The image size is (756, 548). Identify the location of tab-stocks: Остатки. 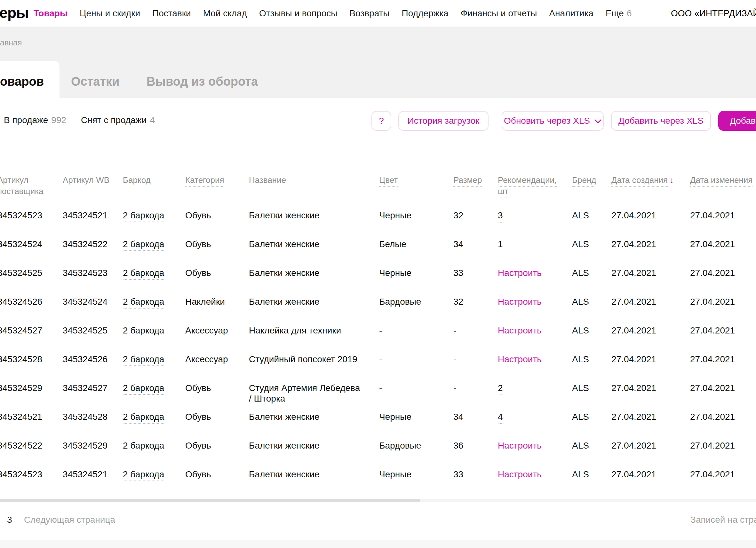
(95, 82).